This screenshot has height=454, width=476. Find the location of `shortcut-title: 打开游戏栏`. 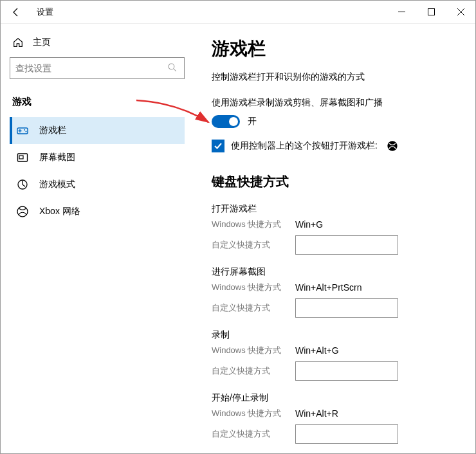

shortcut-title: 打开游戏栏 is located at coordinates (334, 209).